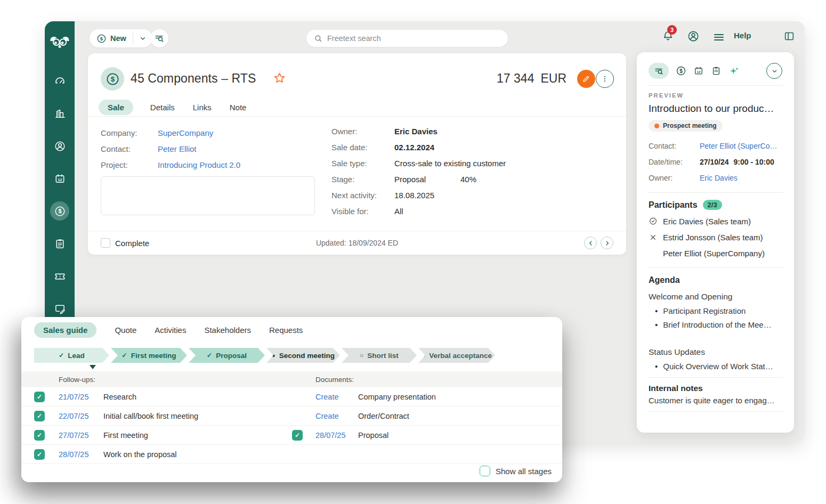 This screenshot has height=504, width=826. Describe the element at coordinates (159, 38) in the screenshot. I see `find-button` at that location.